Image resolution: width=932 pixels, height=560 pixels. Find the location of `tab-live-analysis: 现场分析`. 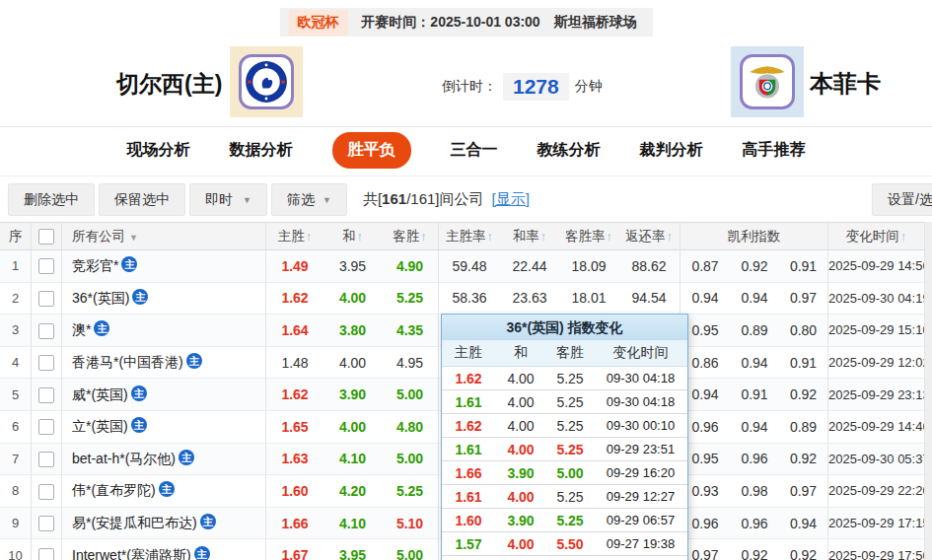

tab-live-analysis: 现场分析 is located at coordinates (159, 150).